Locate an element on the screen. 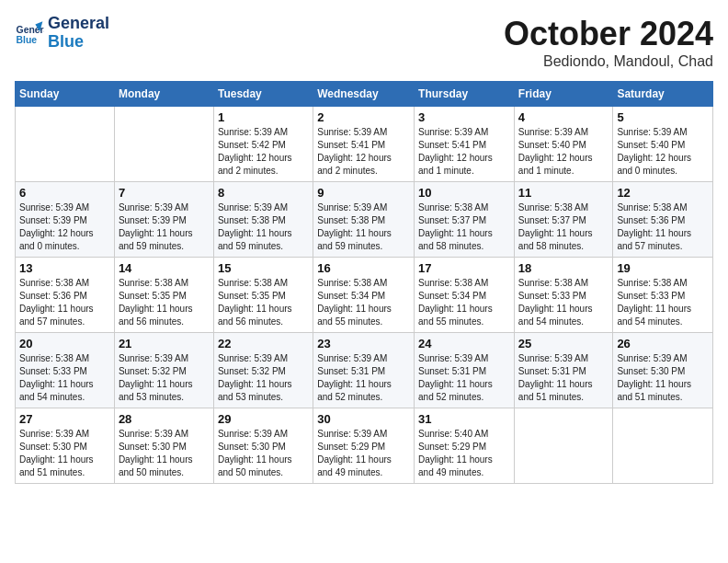  svg-text: Blue is located at coordinates (28, 40).